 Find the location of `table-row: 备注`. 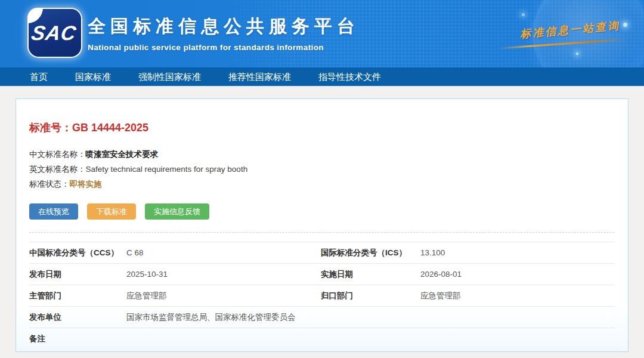

table-row: 备注 is located at coordinates (322, 339).